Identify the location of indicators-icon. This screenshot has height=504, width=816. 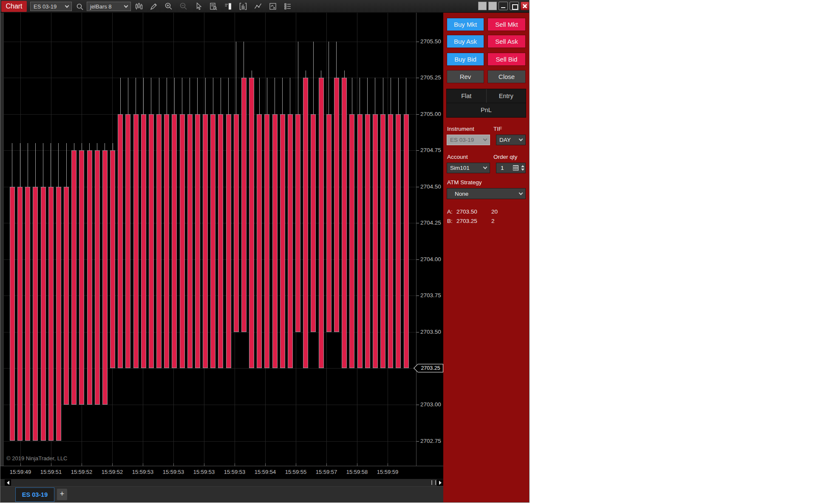
(258, 6).